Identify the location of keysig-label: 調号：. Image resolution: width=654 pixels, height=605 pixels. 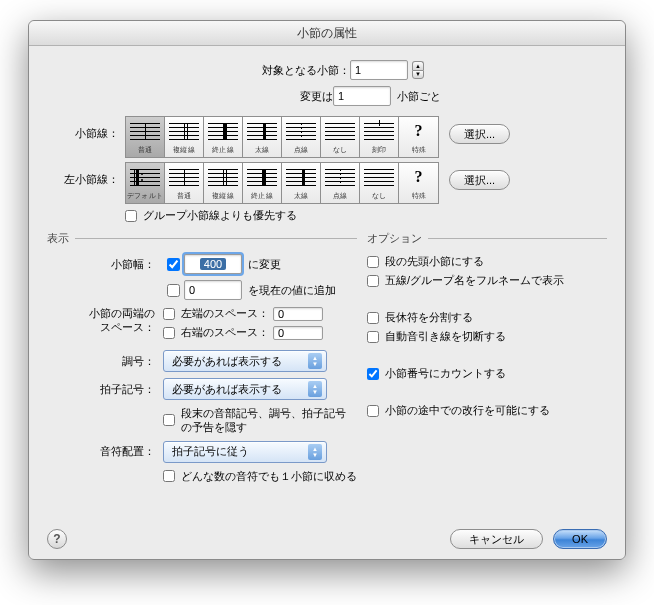
(105, 362).